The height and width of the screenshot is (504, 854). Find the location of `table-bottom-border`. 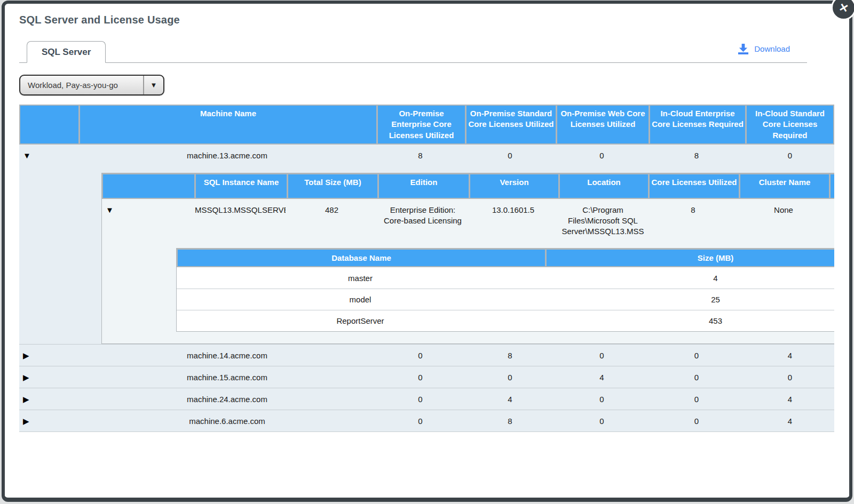

table-bottom-border is located at coordinates (427, 432).